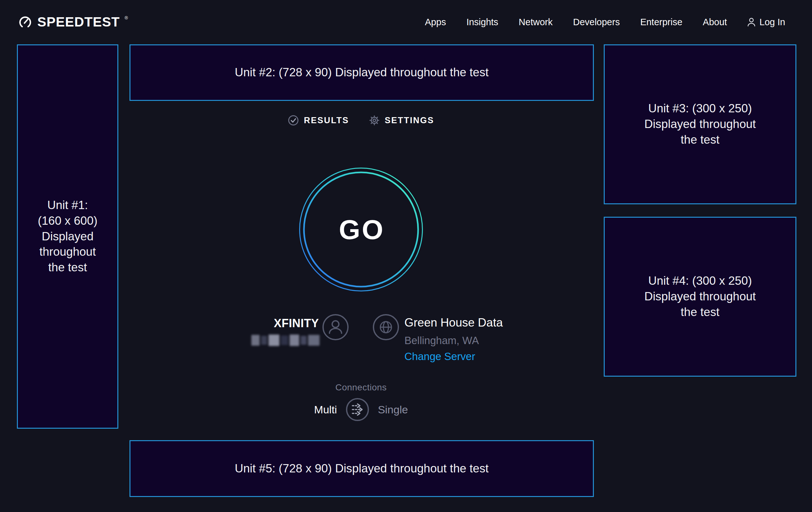 The image size is (812, 512). What do you see at coordinates (285, 340) in the screenshot?
I see `isp-ip-redacted` at bounding box center [285, 340].